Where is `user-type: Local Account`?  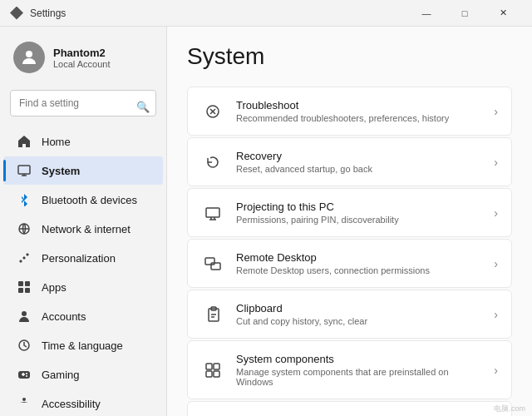 user-type: Local Account is located at coordinates (81, 64).